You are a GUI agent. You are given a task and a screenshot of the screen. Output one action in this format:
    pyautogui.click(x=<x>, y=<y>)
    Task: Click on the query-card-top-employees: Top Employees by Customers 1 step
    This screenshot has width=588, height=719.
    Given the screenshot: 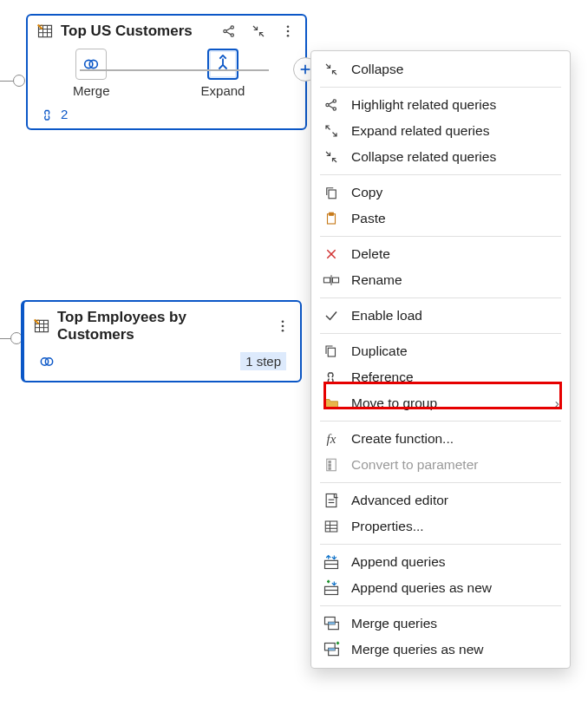 What is the action you would take?
    pyautogui.click(x=161, y=342)
    